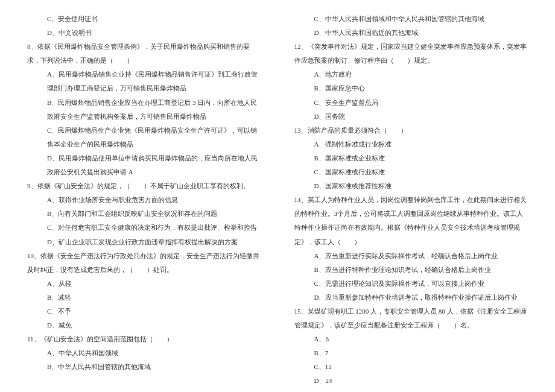 Image resolution: width=555 pixels, height=392 pixels. What do you see at coordinates (411, 283) in the screenshot?
I see `option-text: C、无需进行理论知识及实际操作考试，可以直接上岗作业` at bounding box center [411, 283].